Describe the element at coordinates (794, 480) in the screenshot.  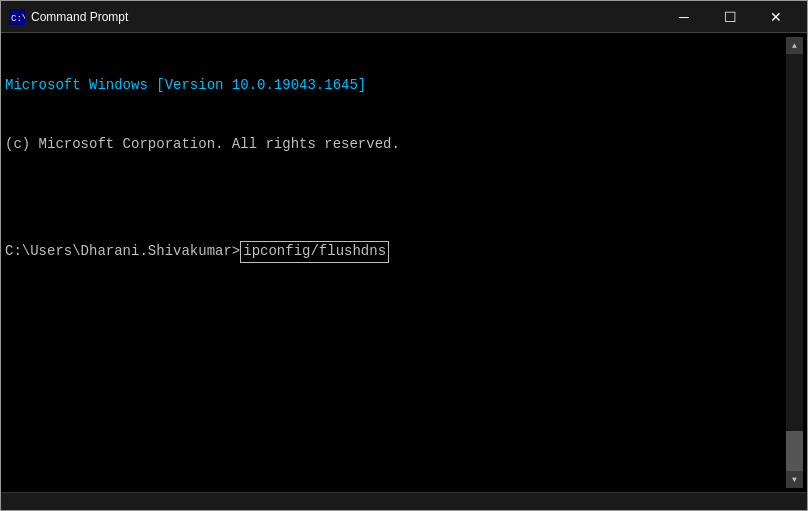
I see `scroll-down-arrow: ▼` at that location.